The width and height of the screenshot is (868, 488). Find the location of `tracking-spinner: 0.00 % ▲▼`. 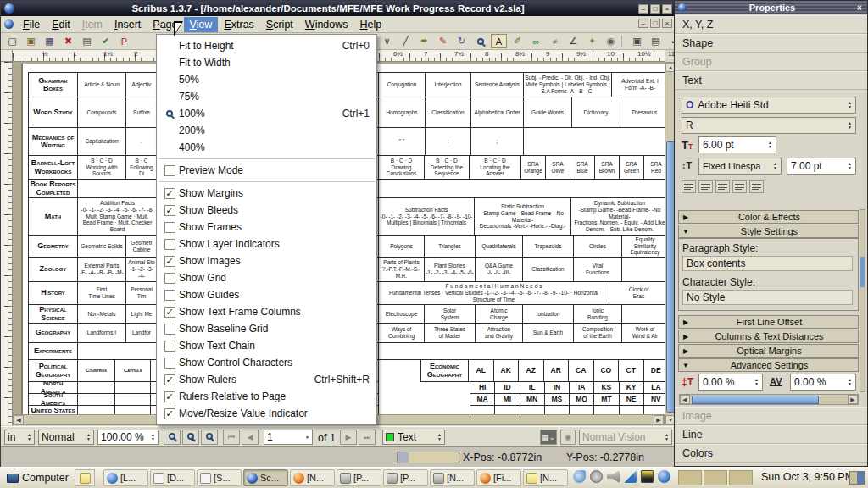

tracking-spinner: 0.00 % ▲▼ is located at coordinates (731, 382).